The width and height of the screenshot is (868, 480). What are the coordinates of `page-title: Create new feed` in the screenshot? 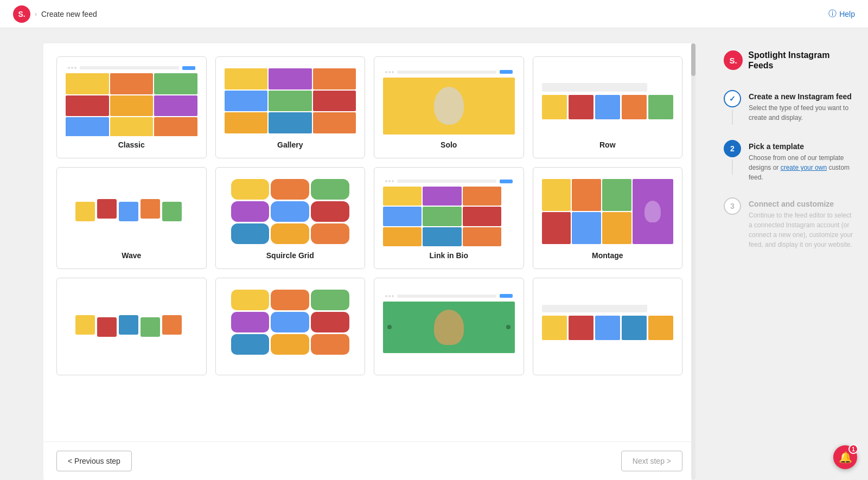 It's located at (69, 14).